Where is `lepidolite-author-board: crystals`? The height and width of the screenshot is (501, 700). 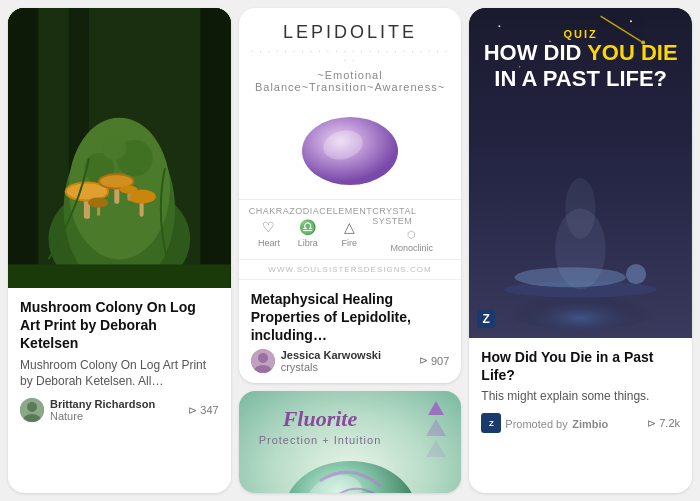 lepidolite-author-board: crystals is located at coordinates (331, 367).